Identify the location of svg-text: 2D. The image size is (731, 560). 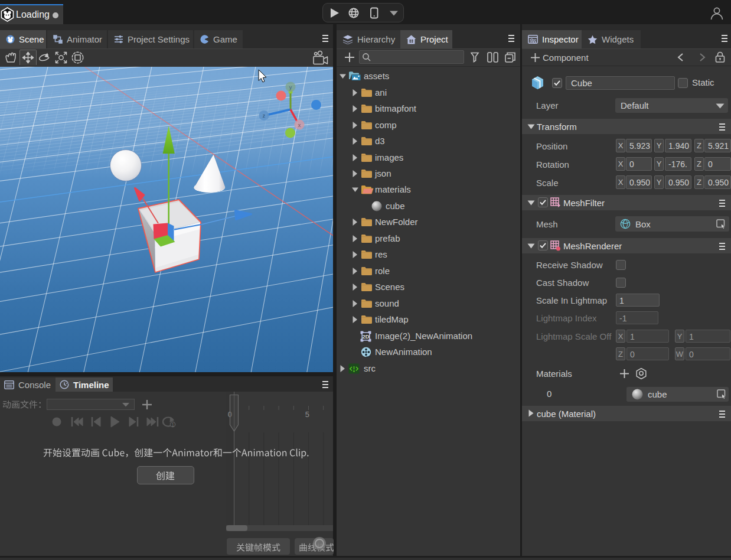
(366, 337).